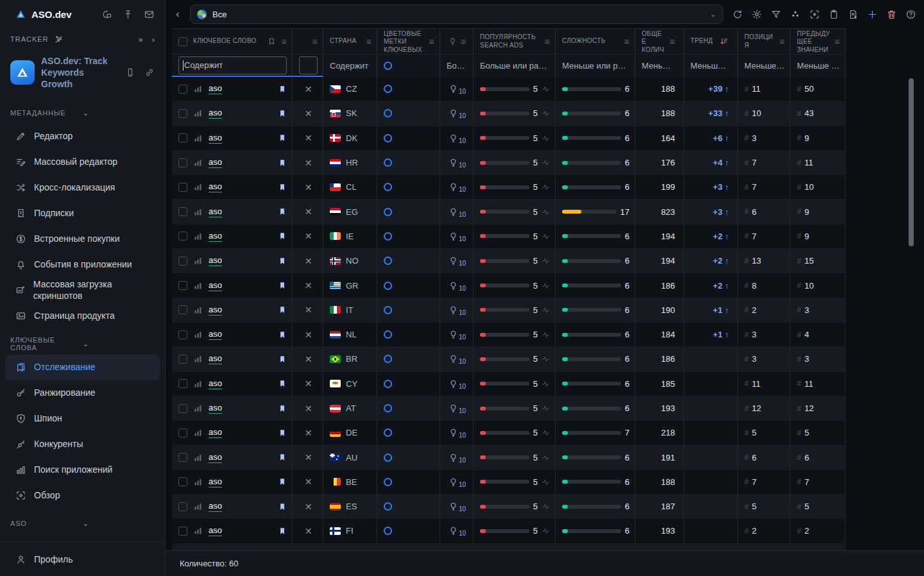 This screenshot has height=576, width=924. What do you see at coordinates (82, 470) in the screenshot?
I see `sidebar-item-app-search: Поиск приложений` at bounding box center [82, 470].